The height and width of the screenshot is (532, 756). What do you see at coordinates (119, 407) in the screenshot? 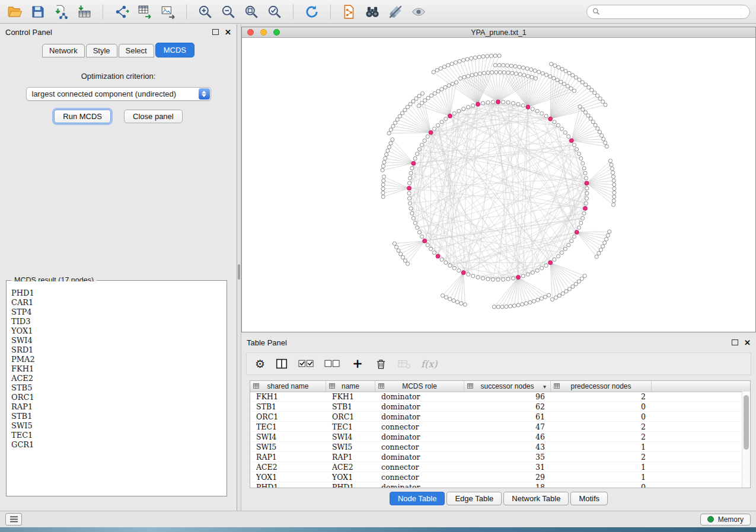
I see `mcds-result-item: RAP1` at bounding box center [119, 407].